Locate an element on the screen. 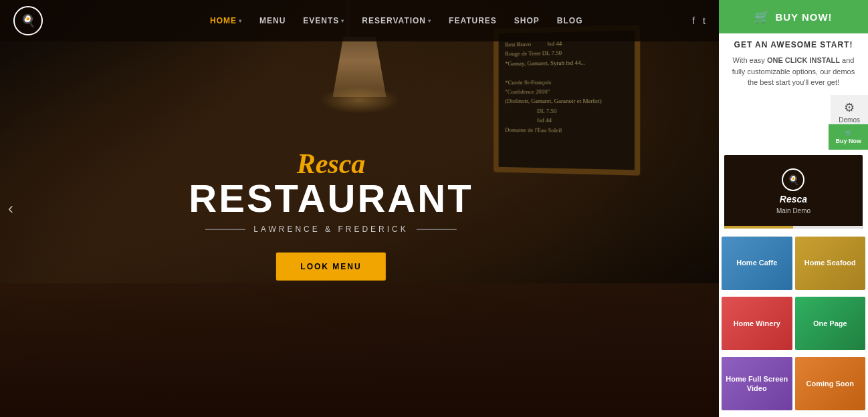 The height and width of the screenshot is (417, 868). main-demo-preview: 🍳 Resca Main Demo is located at coordinates (793, 192).